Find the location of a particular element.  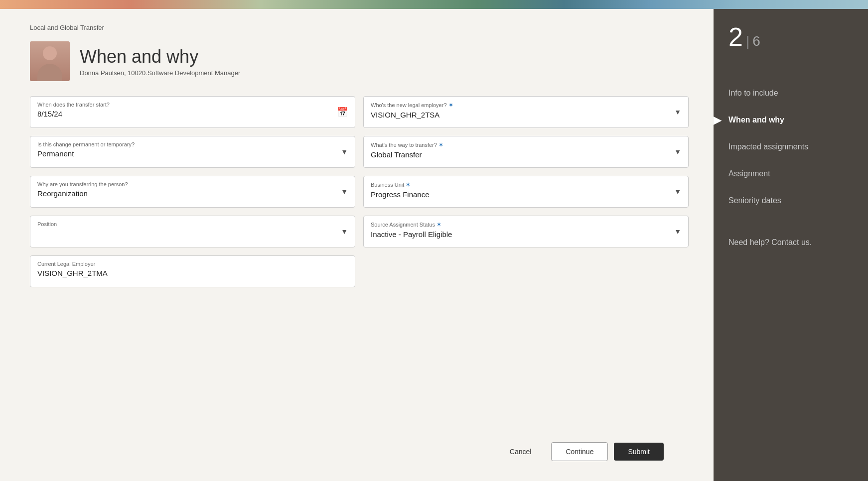

avatar-image is located at coordinates (50, 61).